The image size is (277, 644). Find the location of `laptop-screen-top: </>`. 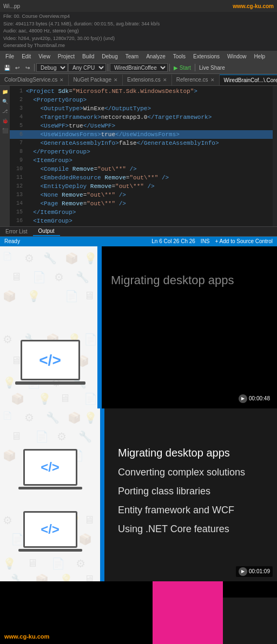

laptop-screen-top: </> is located at coordinates (50, 467).